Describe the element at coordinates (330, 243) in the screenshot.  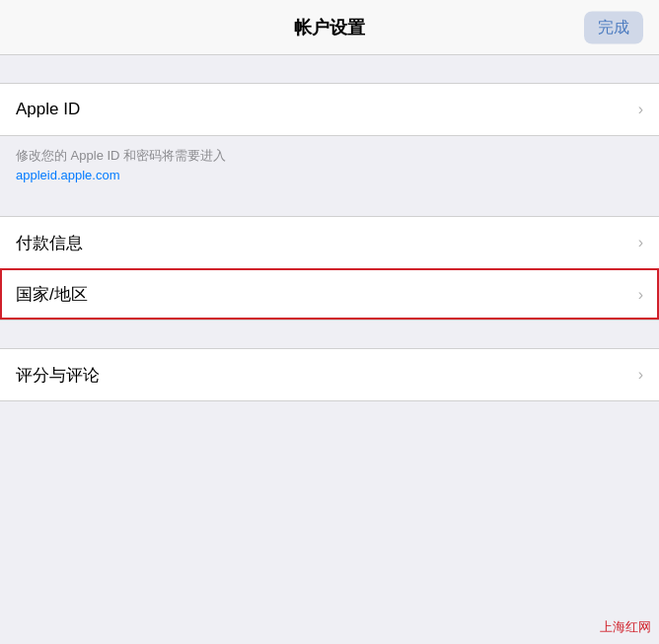
I see `payment-row: 付款信息 ›` at that location.